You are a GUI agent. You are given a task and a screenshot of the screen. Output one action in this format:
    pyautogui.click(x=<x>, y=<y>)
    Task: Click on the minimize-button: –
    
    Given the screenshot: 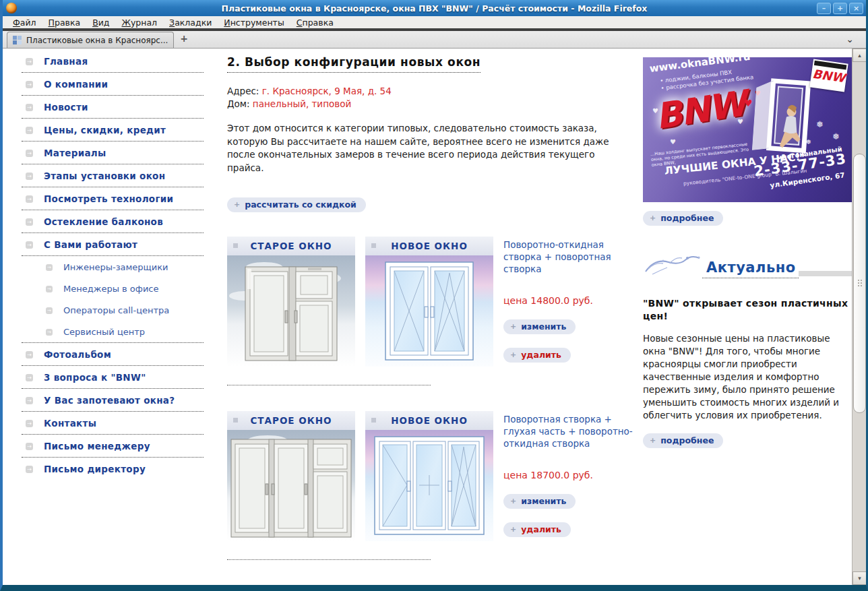 What is the action you would take?
    pyautogui.click(x=824, y=8)
    